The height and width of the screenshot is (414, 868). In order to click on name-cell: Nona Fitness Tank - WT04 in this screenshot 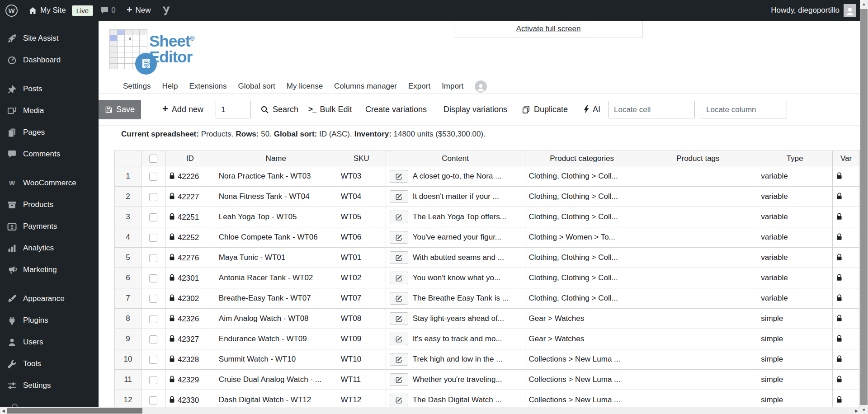, I will do `click(276, 197)`.